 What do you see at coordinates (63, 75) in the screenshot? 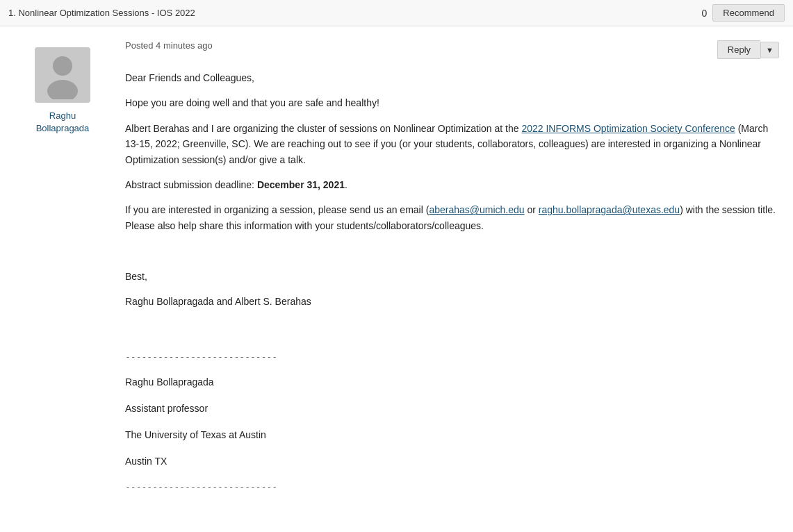
I see `avatar` at bounding box center [63, 75].